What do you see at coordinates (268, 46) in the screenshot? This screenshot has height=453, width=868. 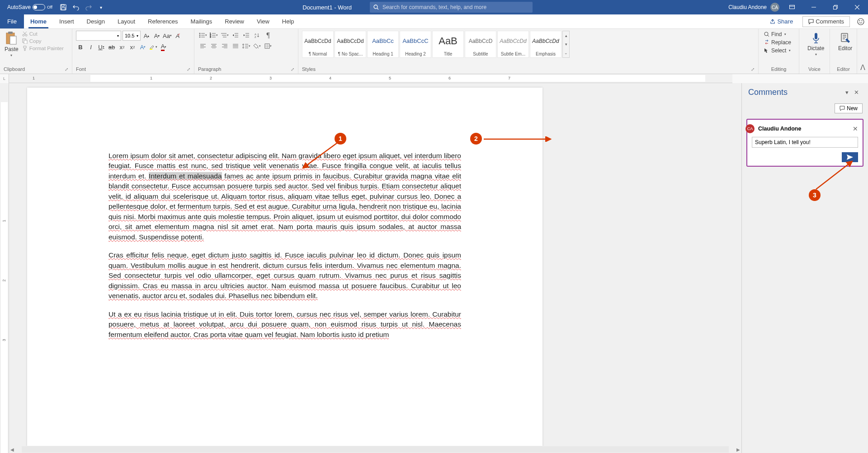 I see `borders-icon: ▾` at bounding box center [268, 46].